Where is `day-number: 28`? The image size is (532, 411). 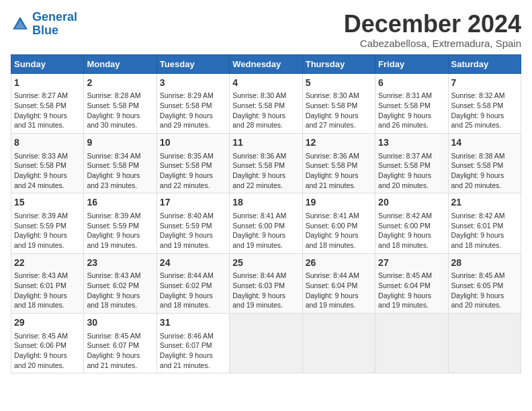 day-number: 28 is located at coordinates (485, 263).